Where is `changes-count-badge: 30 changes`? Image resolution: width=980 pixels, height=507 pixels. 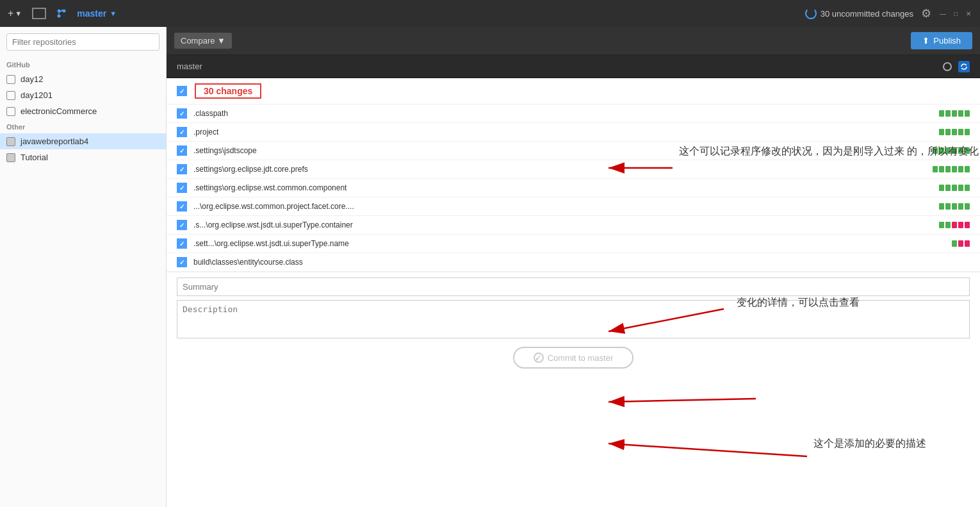
changes-count-badge: 30 changes is located at coordinates (228, 91).